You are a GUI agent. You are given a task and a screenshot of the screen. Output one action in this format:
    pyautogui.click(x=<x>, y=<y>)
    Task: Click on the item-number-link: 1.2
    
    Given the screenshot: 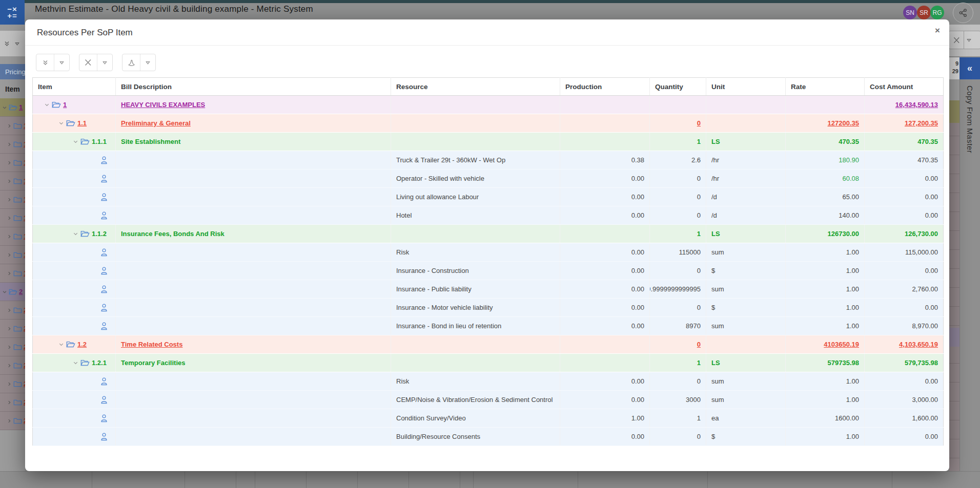 What is the action you would take?
    pyautogui.click(x=82, y=344)
    